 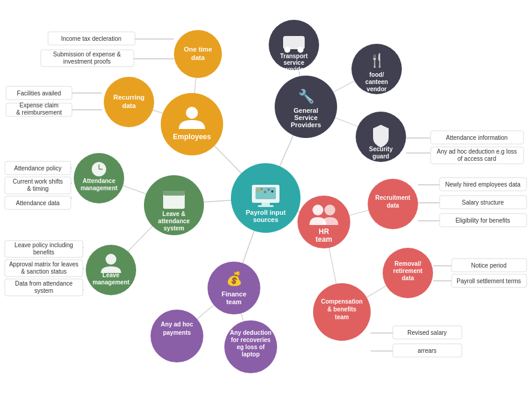 What do you see at coordinates (393, 198) in the screenshot?
I see `recruitment-label: Recruitment` at bounding box center [393, 198].